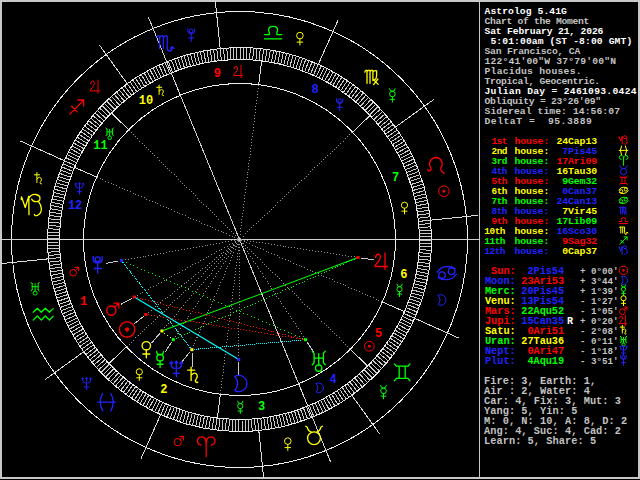 This screenshot has width=640, height=480. I want to click on svg-text: 8, so click(316, 90).